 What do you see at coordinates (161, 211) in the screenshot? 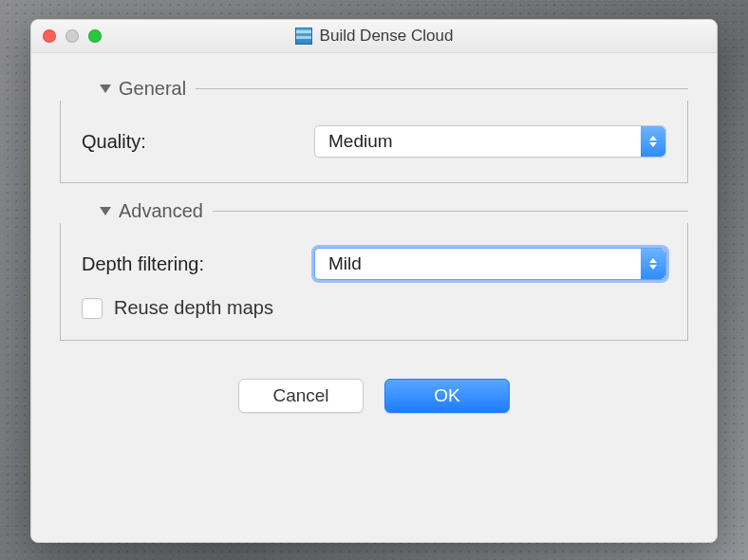
I see `section-title-advanced: Advanced` at bounding box center [161, 211].